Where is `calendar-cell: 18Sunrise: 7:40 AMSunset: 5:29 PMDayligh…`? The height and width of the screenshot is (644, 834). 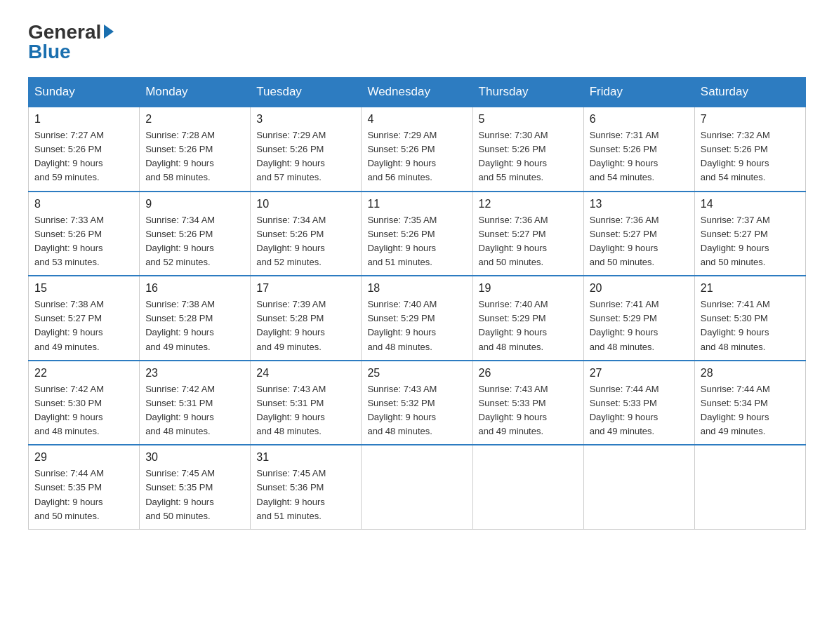
calendar-cell: 18Sunrise: 7:40 AMSunset: 5:29 PMDayligh… is located at coordinates (417, 318).